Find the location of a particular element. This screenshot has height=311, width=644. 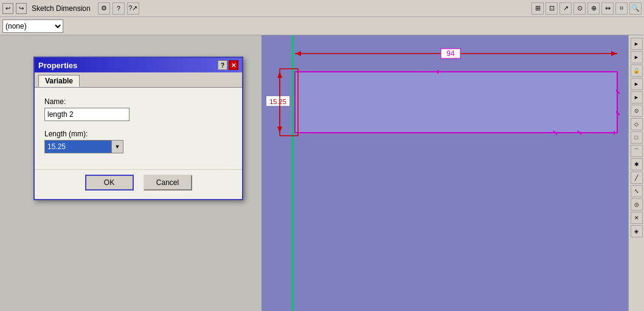

toolbar-right-icon-4: ⊙ is located at coordinates (580, 9).